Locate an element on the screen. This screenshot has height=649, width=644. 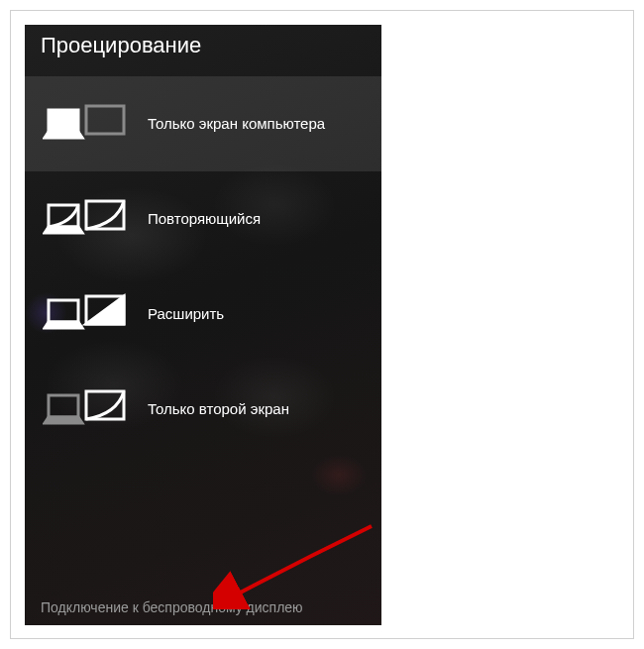
option-pc-screen-only: Только экран компьютера is located at coordinates (203, 124).